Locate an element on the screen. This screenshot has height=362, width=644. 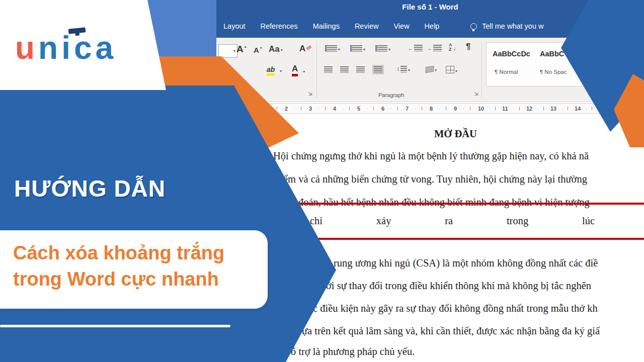
ribbon: ▾ A ▴ A ▾ Aa ▾ A ab ▾ A is located at coordinates (430, 70).